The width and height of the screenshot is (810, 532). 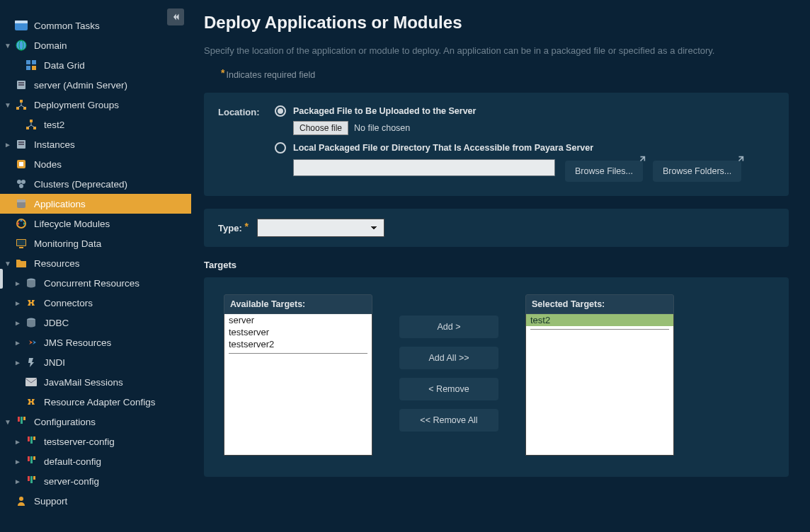 I want to click on nav-item-support: ►Support, so click(x=96, y=501).